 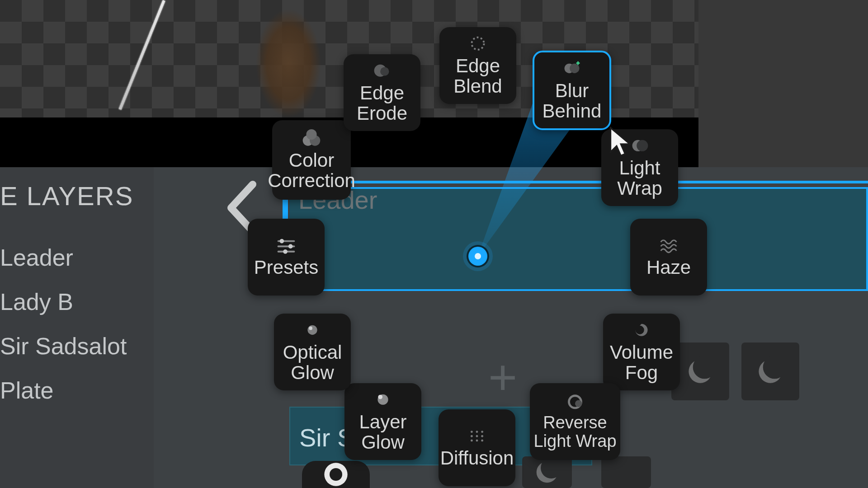 What do you see at coordinates (640, 178) in the screenshot?
I see `radial-item-label: LightWrap` at bounding box center [640, 178].